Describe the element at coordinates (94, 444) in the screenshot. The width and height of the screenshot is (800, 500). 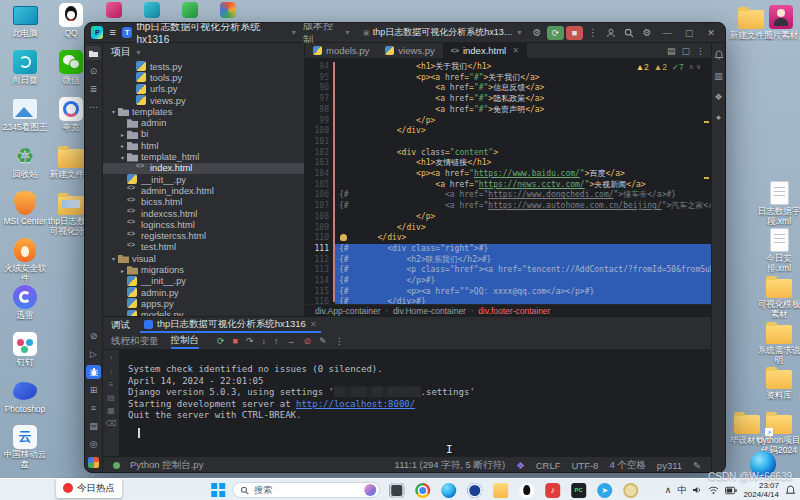
I see `problems-icon: ◎` at that location.